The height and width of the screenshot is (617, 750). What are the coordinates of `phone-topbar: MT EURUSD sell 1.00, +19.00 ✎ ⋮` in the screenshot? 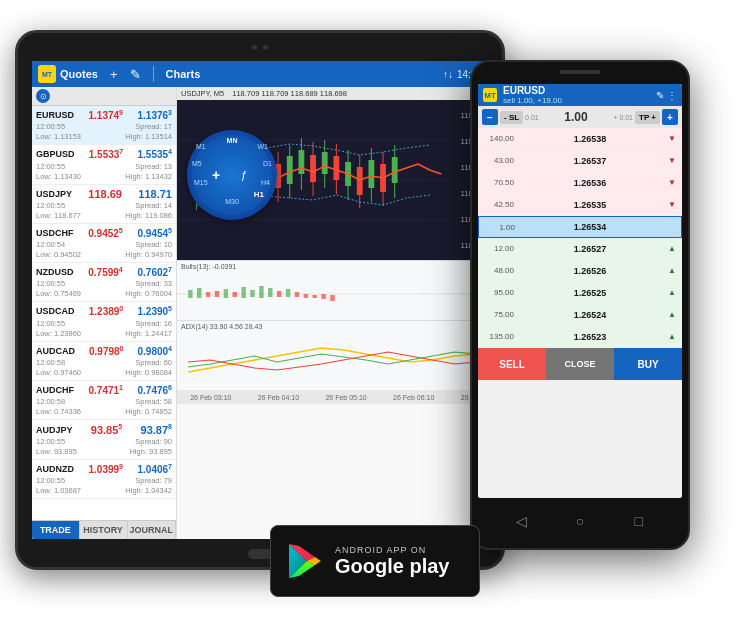 It's located at (580, 95).